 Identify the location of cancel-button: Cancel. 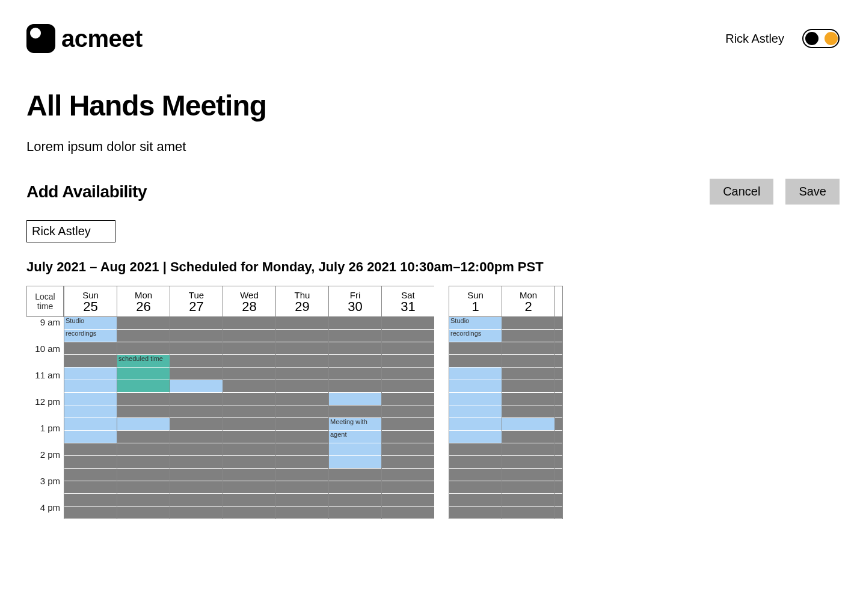
(742, 191).